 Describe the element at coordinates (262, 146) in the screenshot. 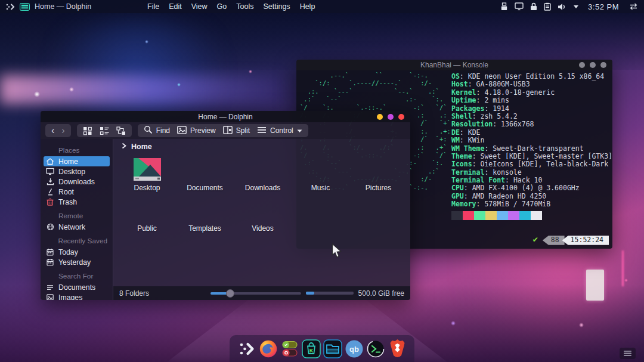

I see `breadcrumb: Home` at that location.